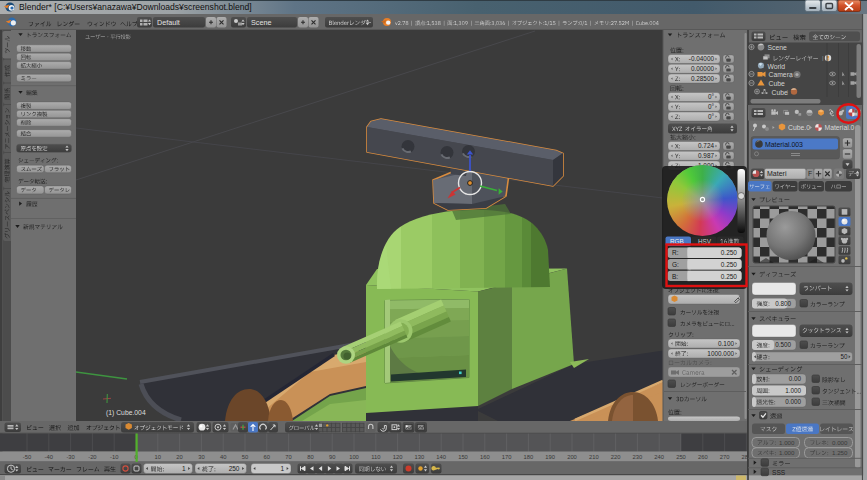  I want to click on svg-text: 180, so click(529, 457).